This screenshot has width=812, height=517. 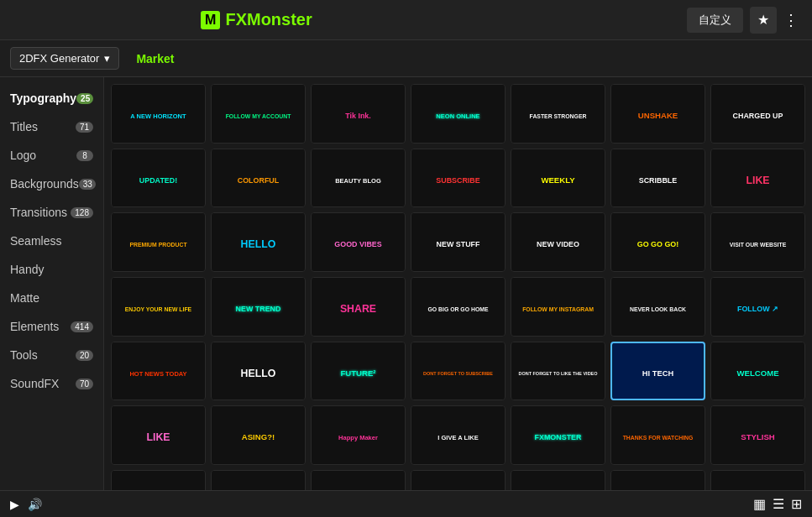 What do you see at coordinates (259, 307) in the screenshot?
I see `grid-item: NEW TREND` at bounding box center [259, 307].